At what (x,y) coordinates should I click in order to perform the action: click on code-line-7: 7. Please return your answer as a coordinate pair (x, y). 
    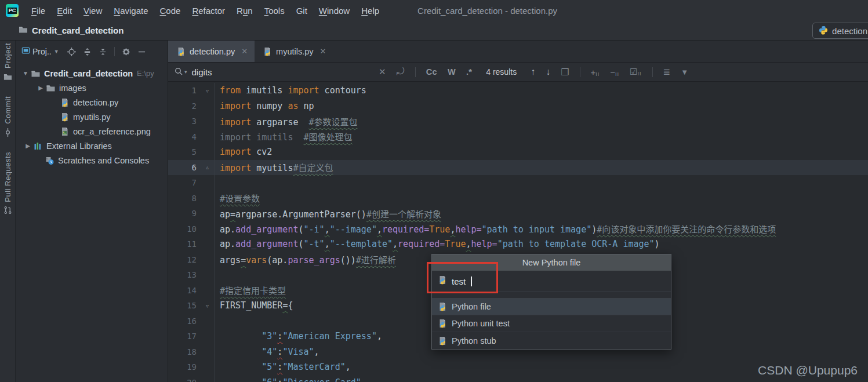
    Looking at the image, I should click on (518, 183).